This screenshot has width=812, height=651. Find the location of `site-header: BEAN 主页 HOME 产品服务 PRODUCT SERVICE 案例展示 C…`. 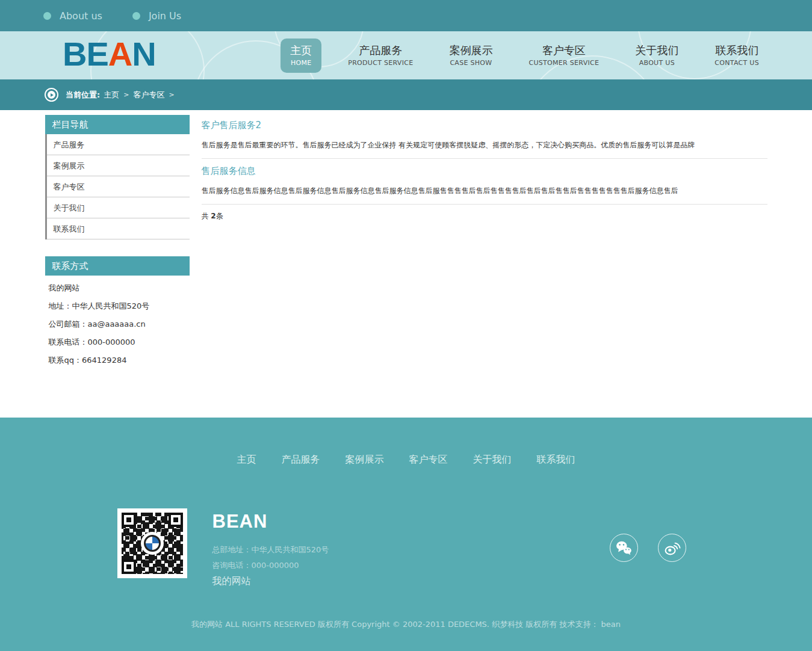

site-header: BEAN 主页 HOME 产品服务 PRODUCT SERVICE 案例展示 C… is located at coordinates (406, 55).